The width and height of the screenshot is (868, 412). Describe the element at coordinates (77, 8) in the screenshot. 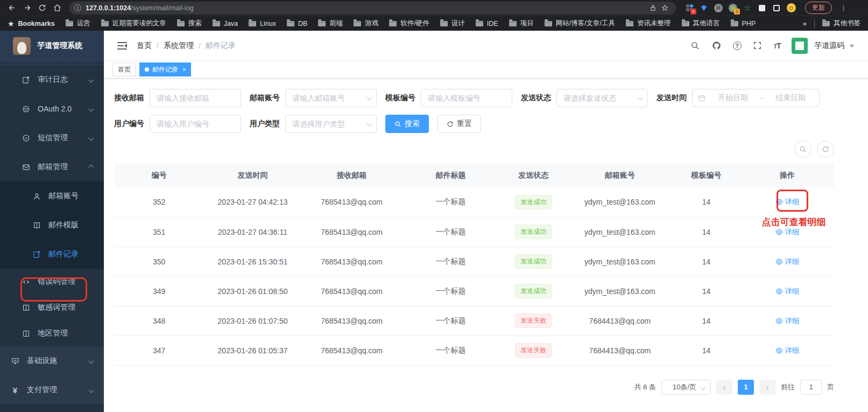

I see `site-info-icon: i` at that location.